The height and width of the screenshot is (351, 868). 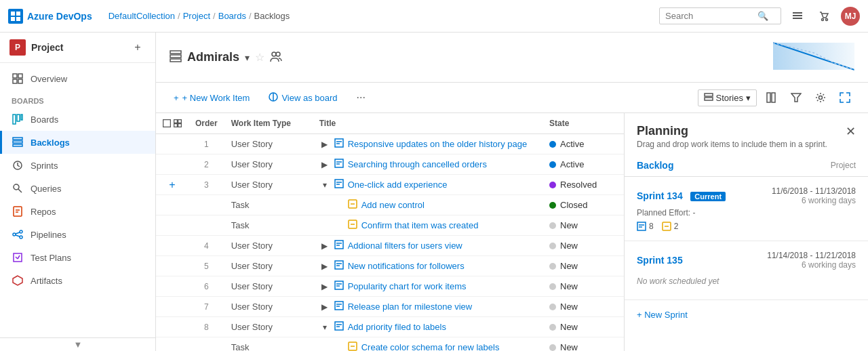 I want to click on sidebar-add-button: +, so click(x=138, y=47).